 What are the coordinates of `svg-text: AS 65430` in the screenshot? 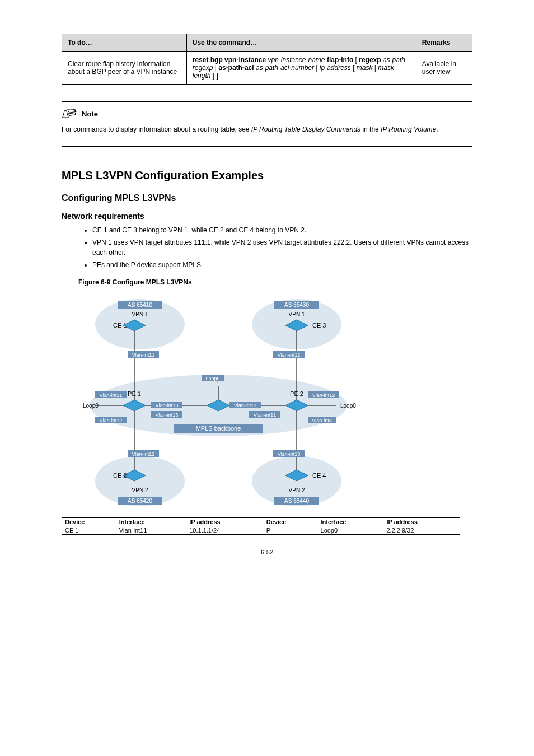 It's located at (297, 305).